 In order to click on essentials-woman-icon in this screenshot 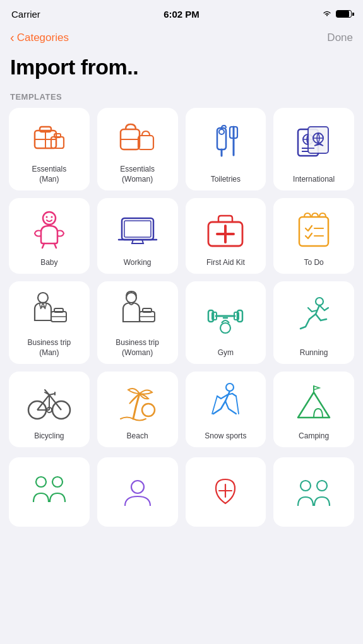, I will do `click(138, 138)`.